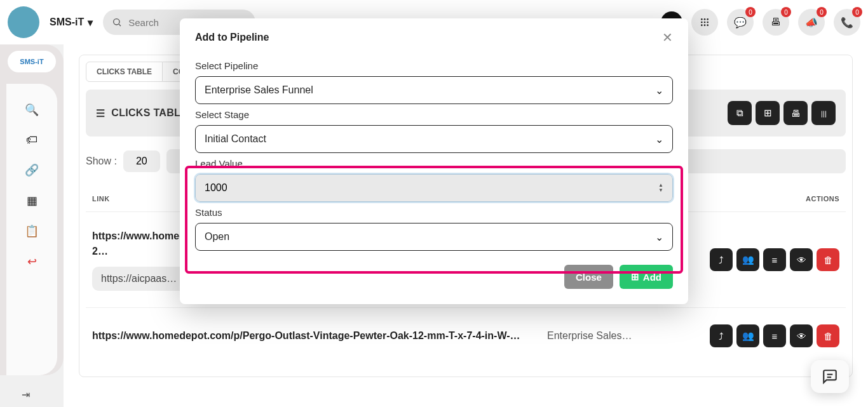  Describe the element at coordinates (431, 188) in the screenshot. I see `lead-value-input` at that location.